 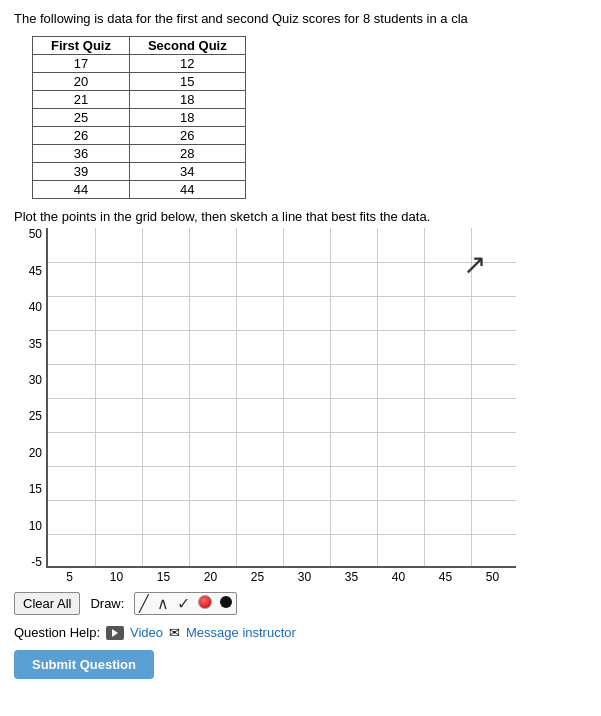 What do you see at coordinates (36, 344) in the screenshot?
I see `y-axis-label: 35` at bounding box center [36, 344].